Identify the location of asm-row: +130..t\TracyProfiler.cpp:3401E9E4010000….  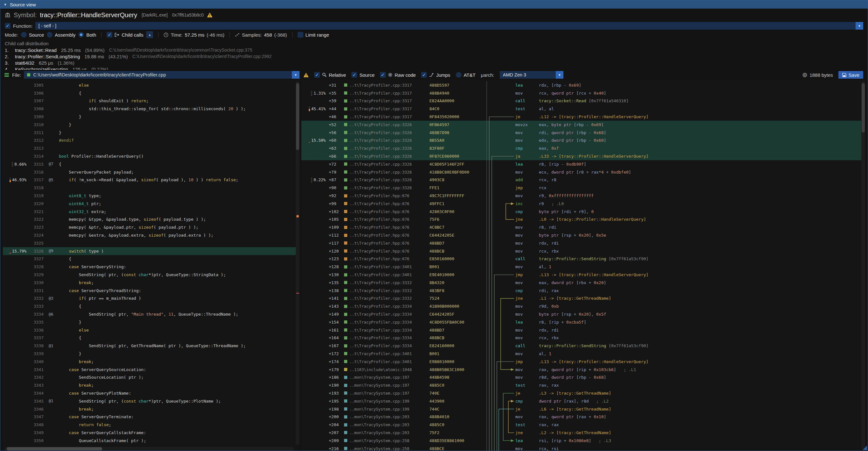
(583, 275).